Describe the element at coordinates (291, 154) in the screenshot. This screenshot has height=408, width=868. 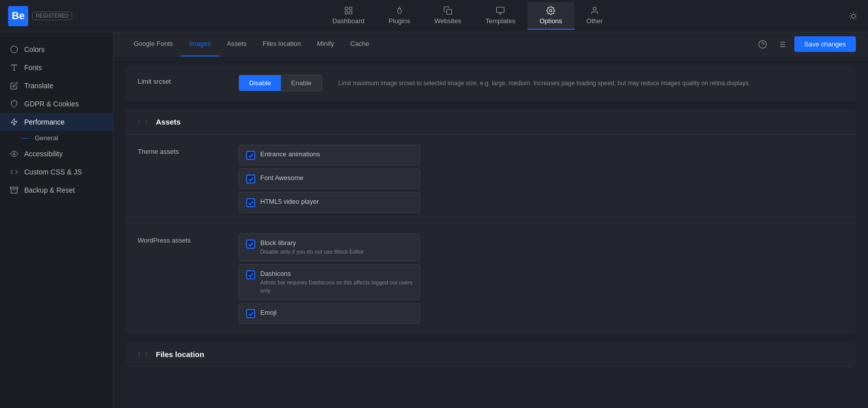
I see `checkbox-label-entrance: Entrance animations` at that location.